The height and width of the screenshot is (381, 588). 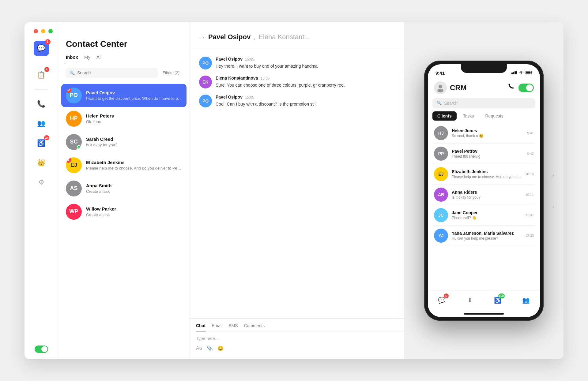 What do you see at coordinates (124, 212) in the screenshot?
I see `contact-item-6: WP Willow Parker Create a task` at bounding box center [124, 212].